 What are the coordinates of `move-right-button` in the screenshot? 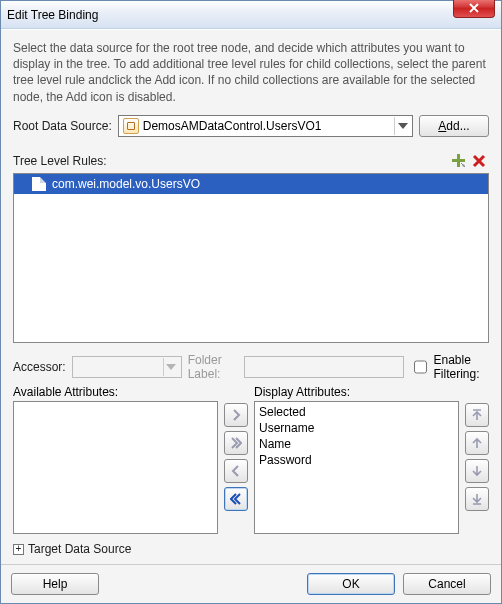 It's located at (236, 415).